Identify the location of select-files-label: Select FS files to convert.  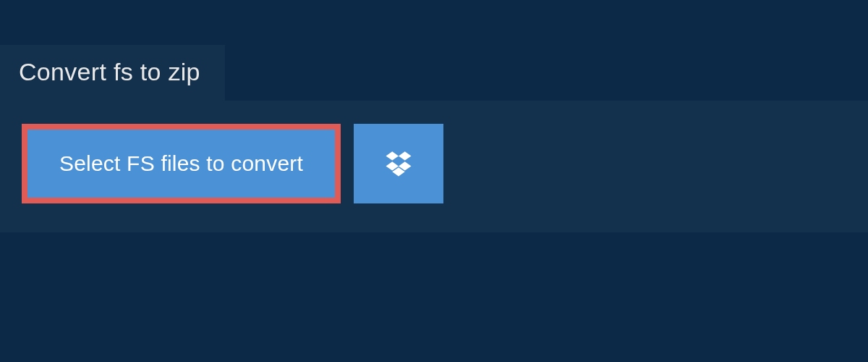
(181, 164).